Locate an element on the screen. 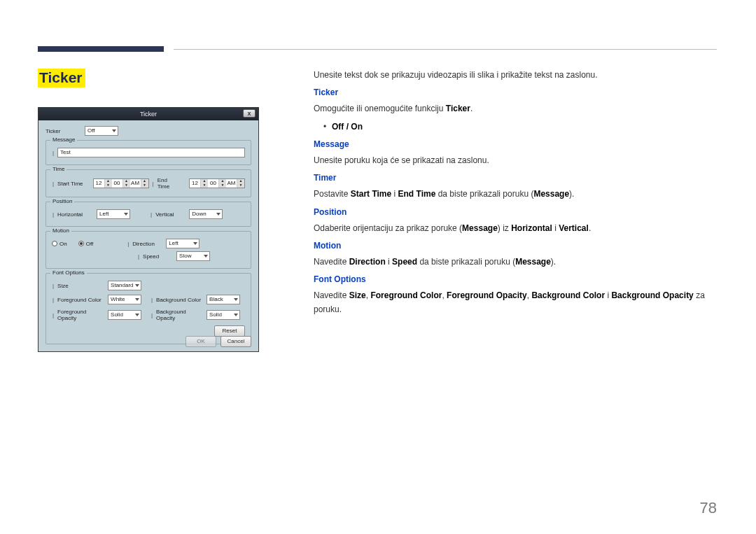 This screenshot has width=756, height=534. message-input: Test is located at coordinates (151, 153).